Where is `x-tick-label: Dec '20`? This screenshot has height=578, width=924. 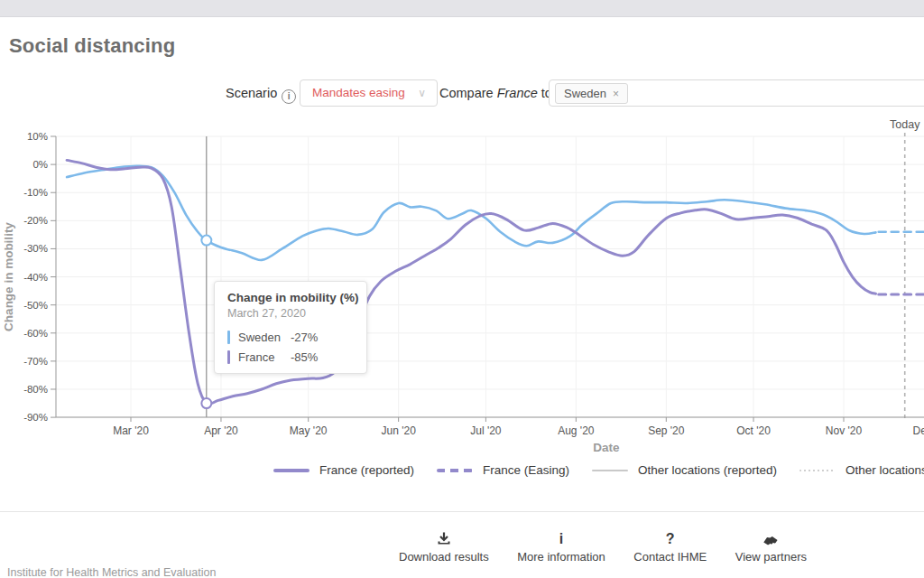 x-tick-label: Dec '20 is located at coordinates (919, 431).